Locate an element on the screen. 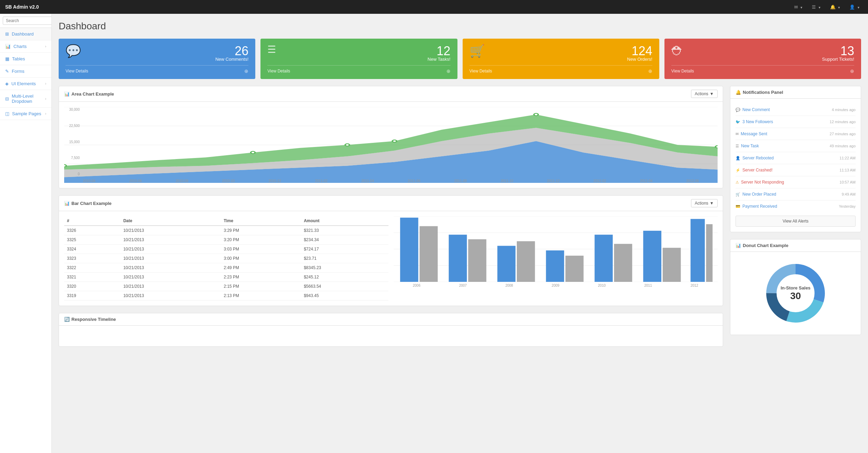 This screenshot has height=453, width=868. x-label-3: 2010-08 is located at coordinates (182, 181).